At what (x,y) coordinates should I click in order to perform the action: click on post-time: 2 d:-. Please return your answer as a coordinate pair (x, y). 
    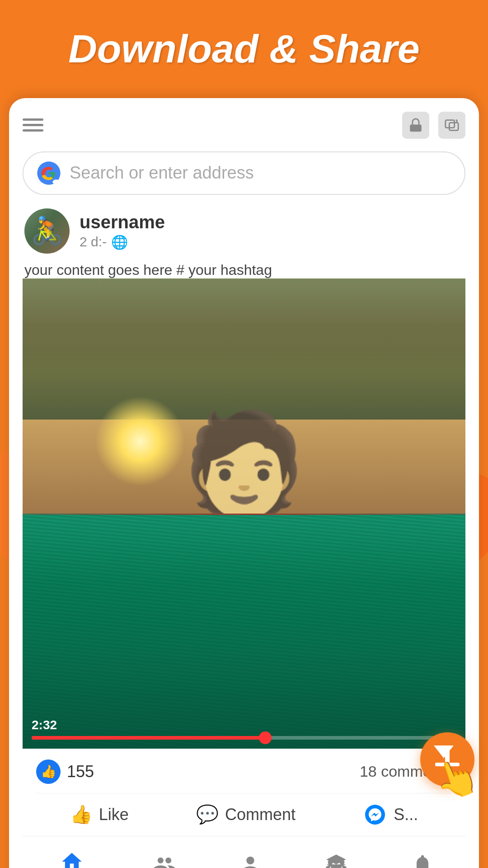
    Looking at the image, I should click on (93, 242).